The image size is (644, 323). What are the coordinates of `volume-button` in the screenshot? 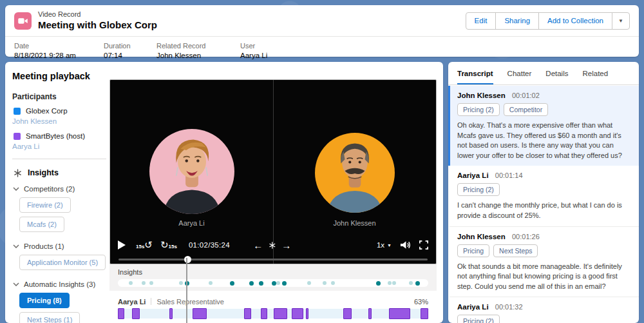 It's located at (406, 245).